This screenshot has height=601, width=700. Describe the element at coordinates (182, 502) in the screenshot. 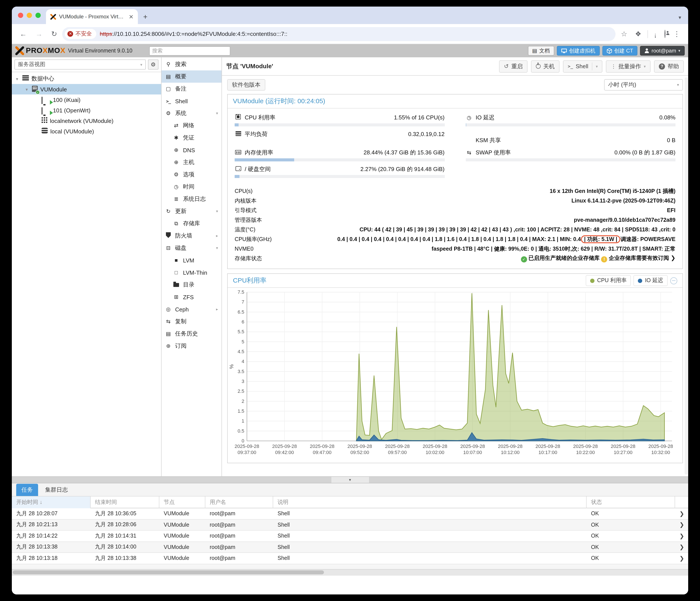

I see `column-header-2: 节点` at that location.